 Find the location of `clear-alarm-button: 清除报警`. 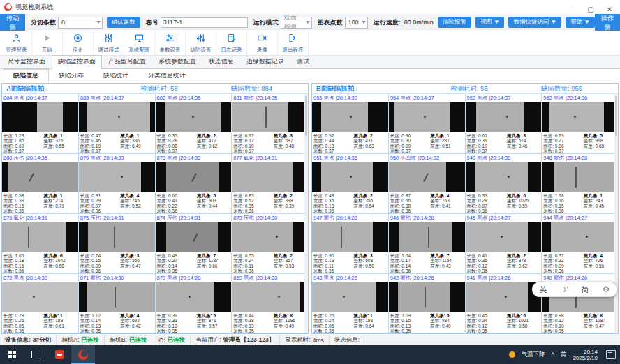

clear-alarm-button: 清除报警 is located at coordinates (455, 22).